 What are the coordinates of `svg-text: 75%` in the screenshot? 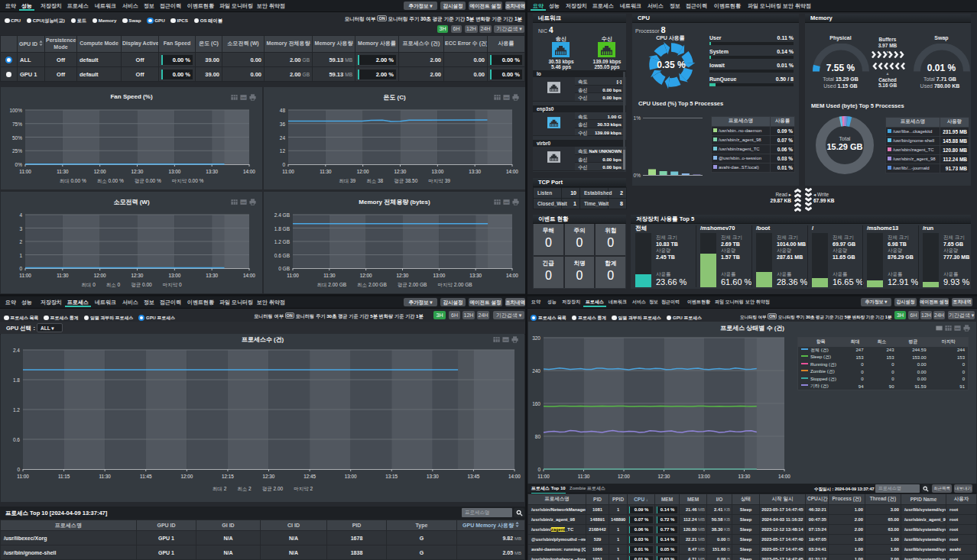 It's located at (17, 124).